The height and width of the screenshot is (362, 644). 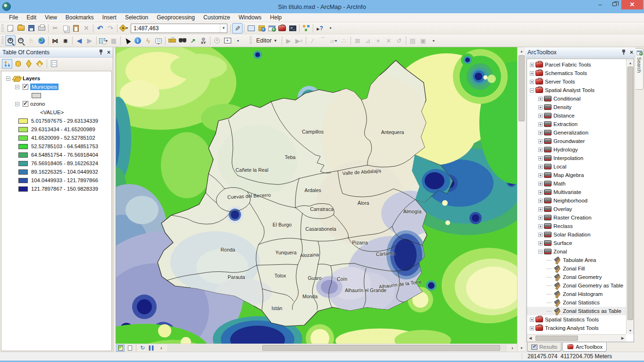 I want to click on toolset-hydrology: +Hydrology, so click(x=577, y=150).